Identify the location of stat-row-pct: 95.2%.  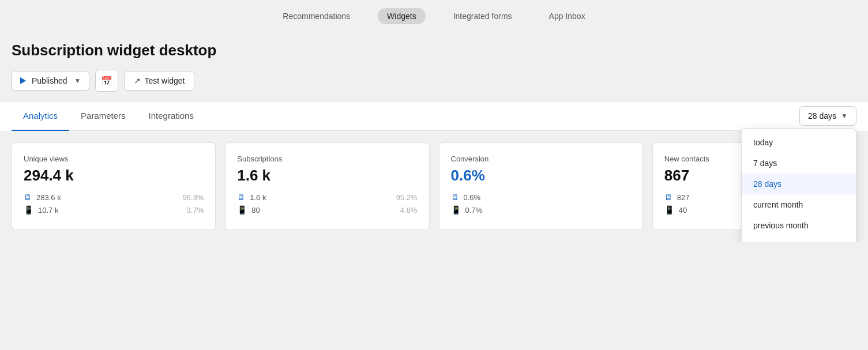
(407, 197).